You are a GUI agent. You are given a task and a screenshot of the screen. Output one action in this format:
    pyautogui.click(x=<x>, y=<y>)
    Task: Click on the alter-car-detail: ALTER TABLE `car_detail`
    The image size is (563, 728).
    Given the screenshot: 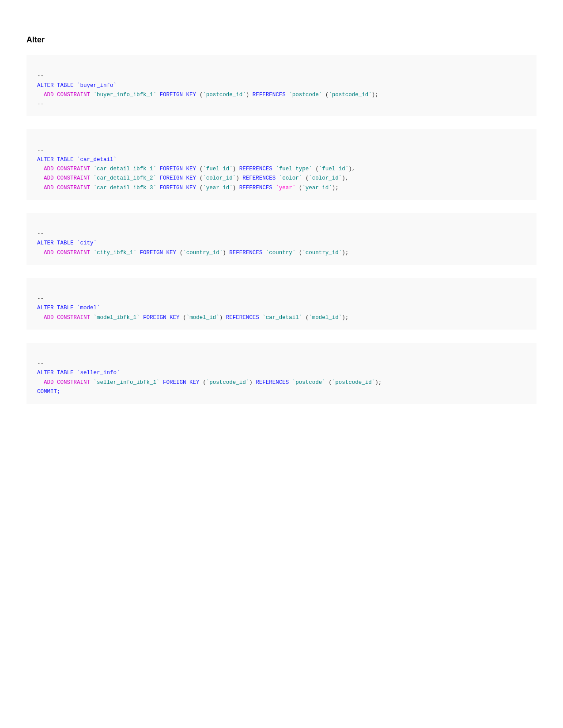 What is the action you would take?
    pyautogui.click(x=77, y=160)
    